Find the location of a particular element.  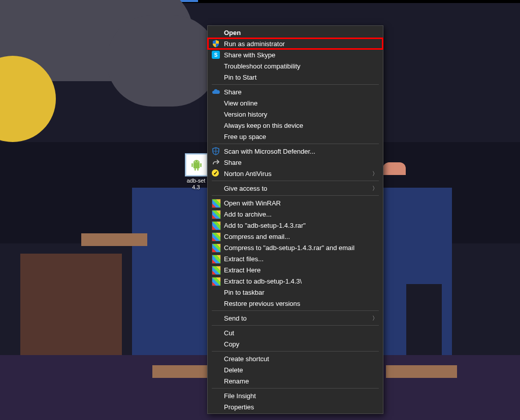

menu-item-pin-to-taskbar: Pin to taskbar is located at coordinates (296, 292).